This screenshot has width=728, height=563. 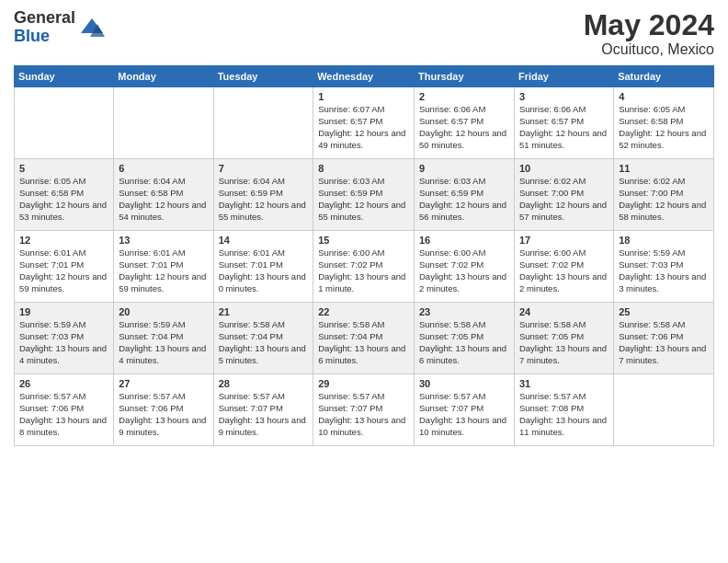 I want to click on calendar-header: General Blue May 2024 Ocuituco, Mexico, so click(x=364, y=33).